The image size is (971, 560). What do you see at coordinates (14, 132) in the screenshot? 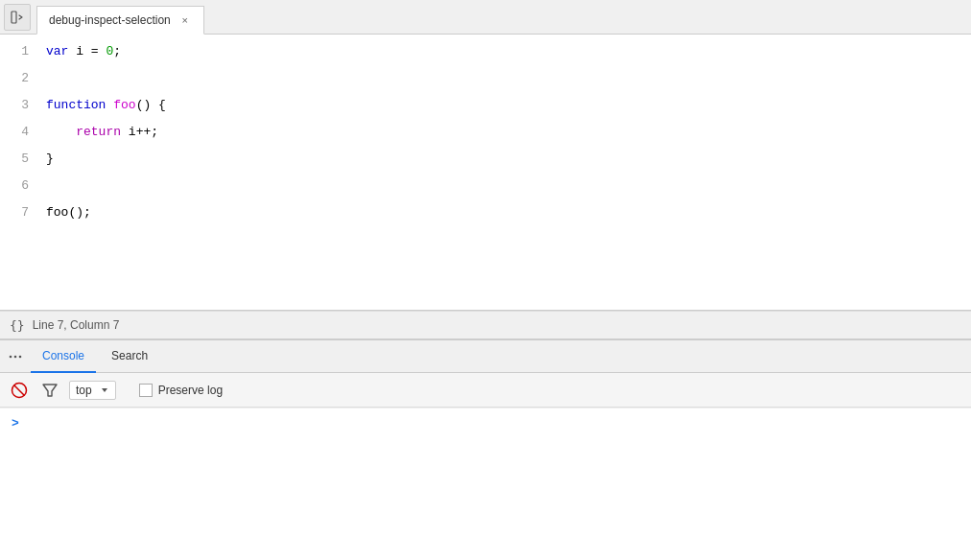
I see `line-number: 4` at bounding box center [14, 132].